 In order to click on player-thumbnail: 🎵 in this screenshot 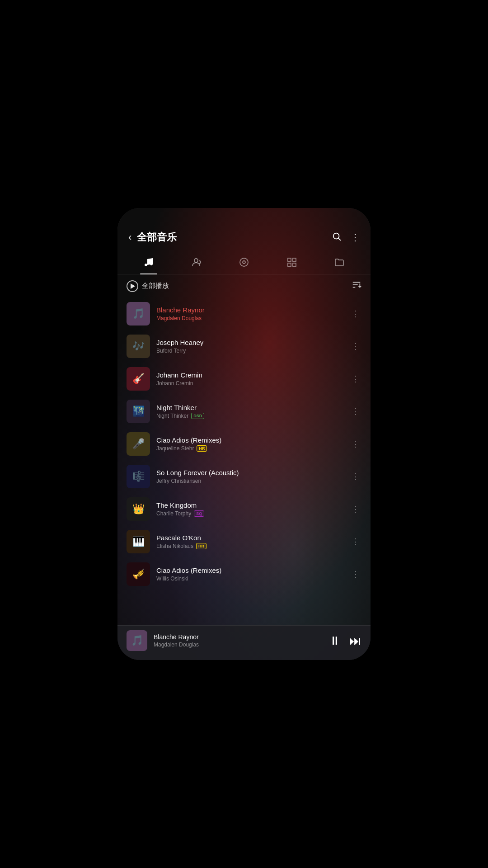, I will do `click(137, 641)`.